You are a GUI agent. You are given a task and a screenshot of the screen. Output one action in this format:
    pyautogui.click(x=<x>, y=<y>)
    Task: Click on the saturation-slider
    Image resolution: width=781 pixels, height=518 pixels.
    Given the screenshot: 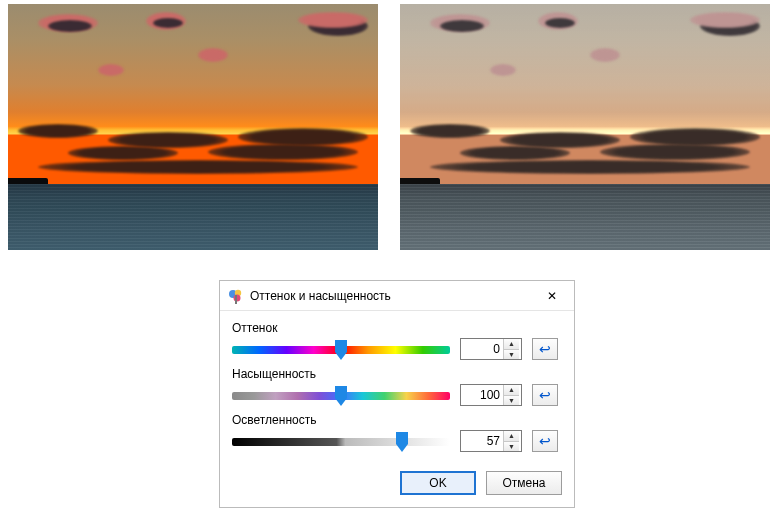 What is the action you would take?
    pyautogui.click(x=341, y=395)
    